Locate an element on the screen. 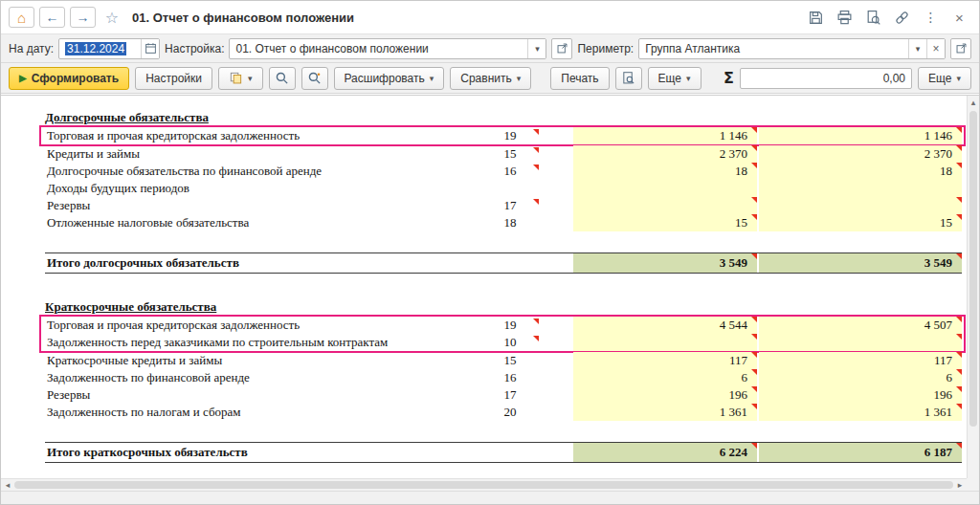 The width and height of the screenshot is (980, 505). header-print-button is located at coordinates (844, 17).